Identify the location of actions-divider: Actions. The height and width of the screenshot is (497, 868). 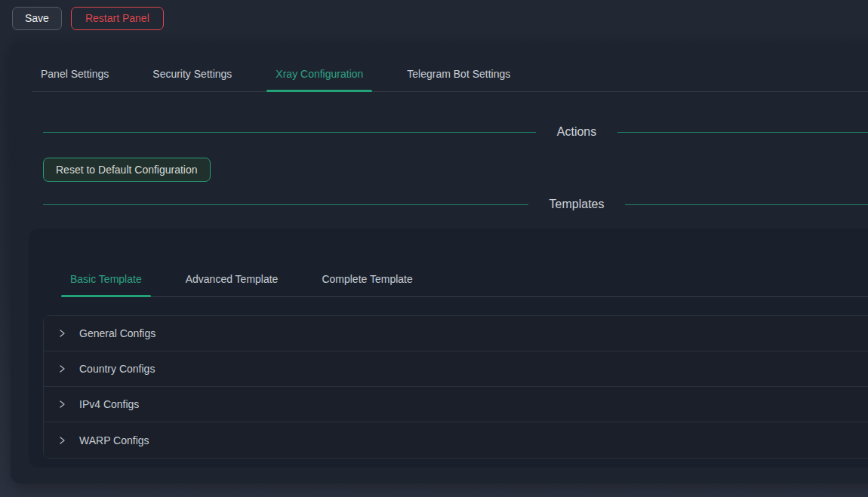
(456, 132).